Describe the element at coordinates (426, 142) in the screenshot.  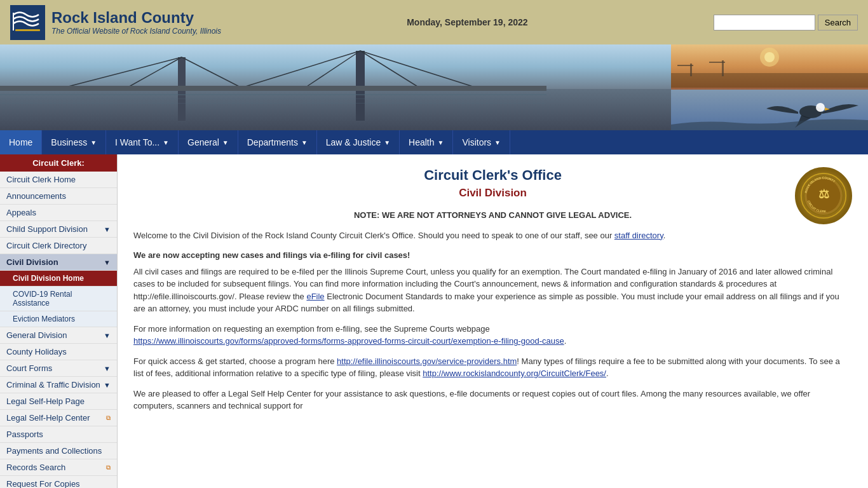
I see `nav-health: Health ▼` at that location.